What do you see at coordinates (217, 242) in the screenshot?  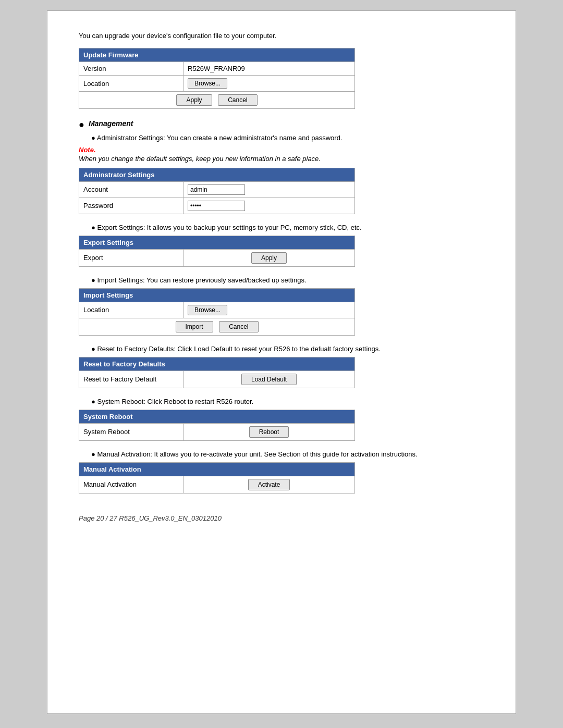 I see `export-settings-header: Export Settings` at bounding box center [217, 242].